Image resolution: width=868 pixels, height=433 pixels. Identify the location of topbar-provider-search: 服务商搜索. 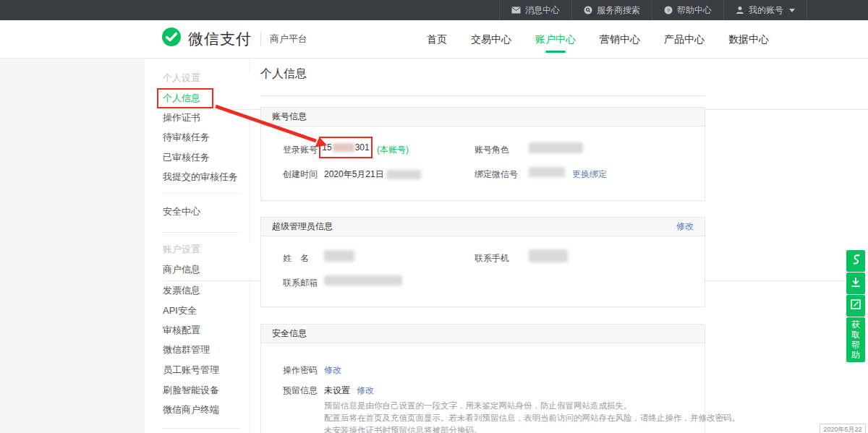
(612, 10).